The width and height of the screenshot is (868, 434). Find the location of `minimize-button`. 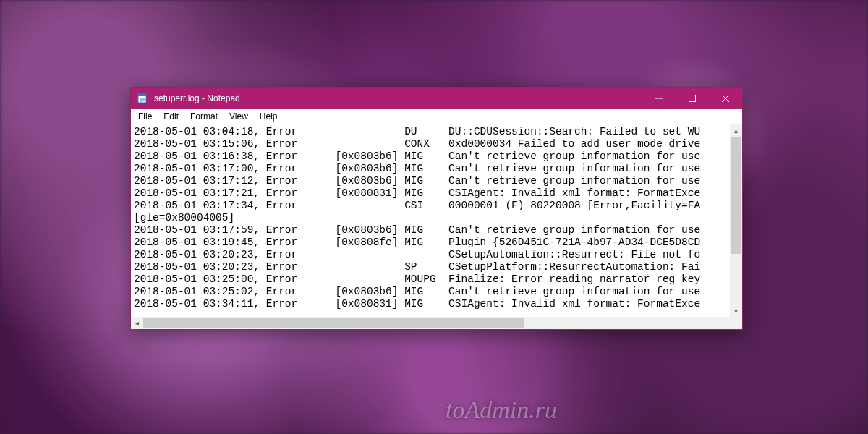

minimize-button is located at coordinates (659, 98).